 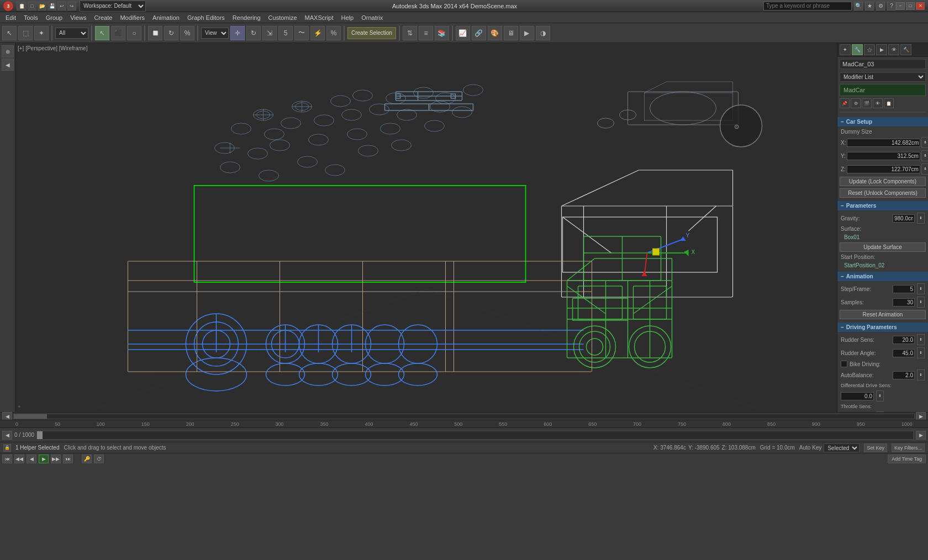 What do you see at coordinates (479, 33) in the screenshot?
I see `schematic-view: 🔗` at bounding box center [479, 33].